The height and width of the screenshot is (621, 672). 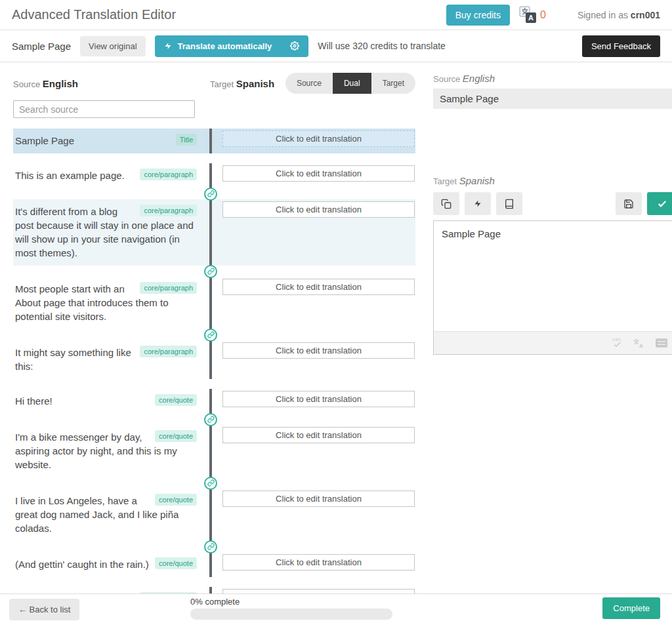 What do you see at coordinates (214, 176) in the screenshot?
I see `source-row: core/paragraphThis is an example page.Cl…` at bounding box center [214, 176].